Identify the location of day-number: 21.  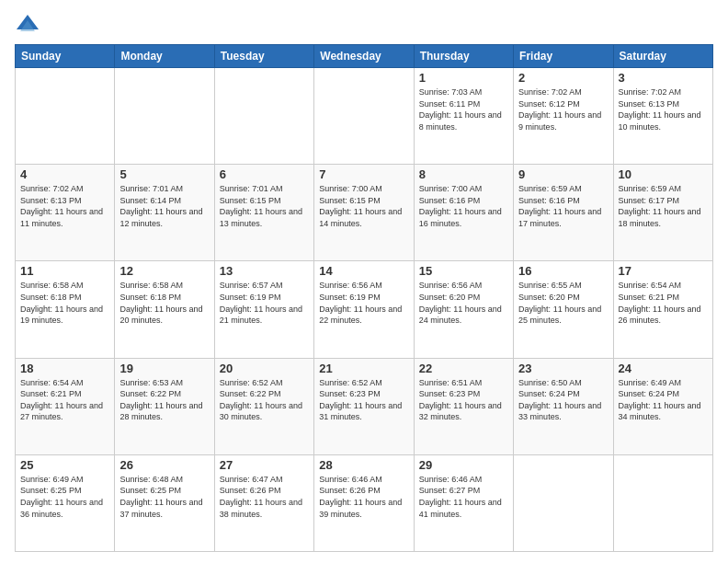
(364, 368).